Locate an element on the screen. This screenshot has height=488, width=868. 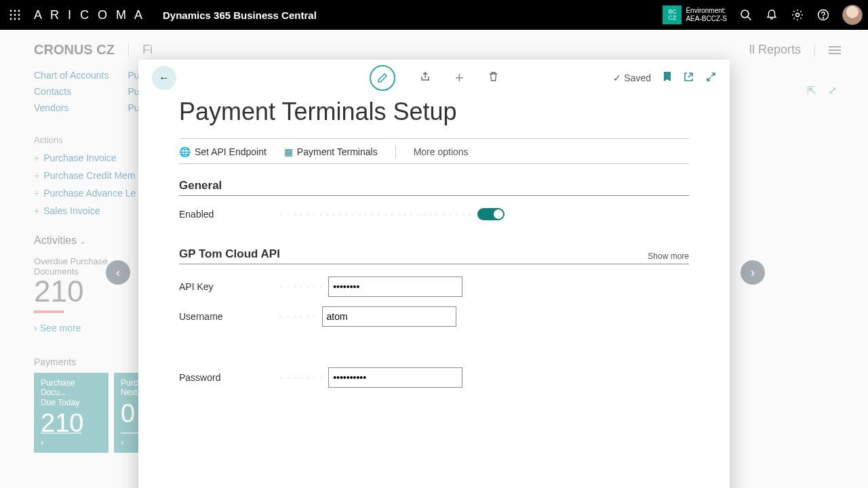
kpi-bar is located at coordinates (49, 312).